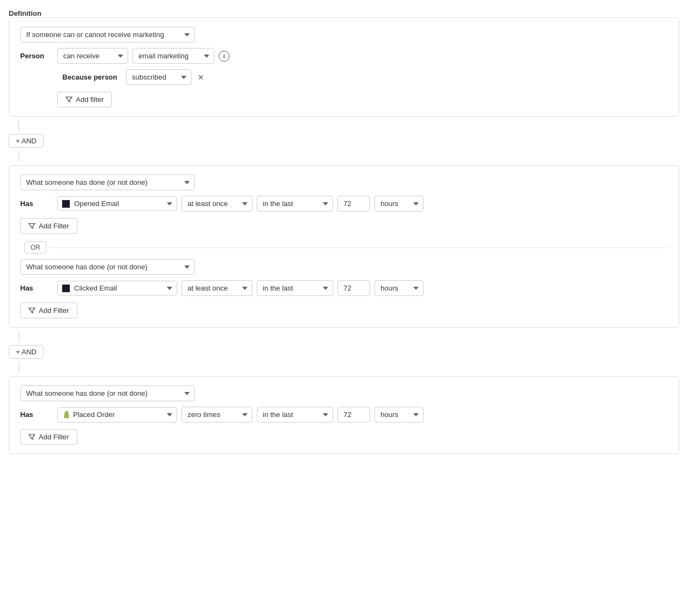  What do you see at coordinates (295, 414) in the screenshot?
I see `time-select-3: in the last` at bounding box center [295, 414].